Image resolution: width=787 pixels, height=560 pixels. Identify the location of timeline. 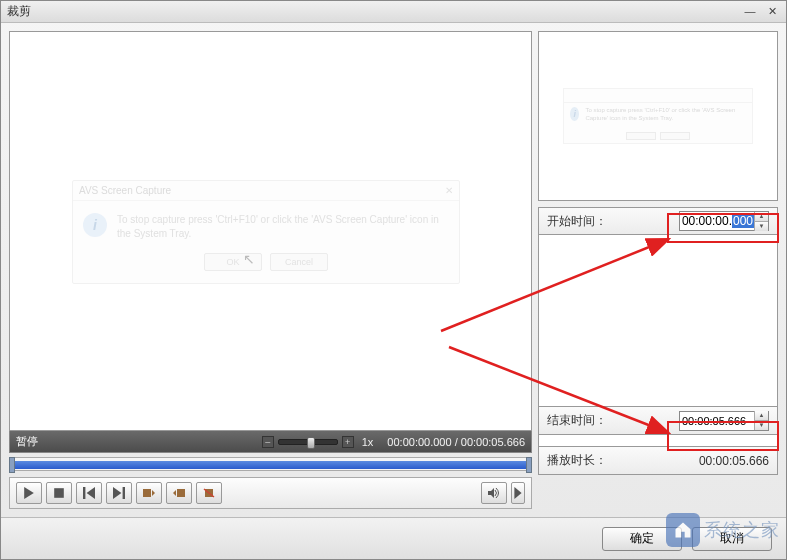
(270, 464).